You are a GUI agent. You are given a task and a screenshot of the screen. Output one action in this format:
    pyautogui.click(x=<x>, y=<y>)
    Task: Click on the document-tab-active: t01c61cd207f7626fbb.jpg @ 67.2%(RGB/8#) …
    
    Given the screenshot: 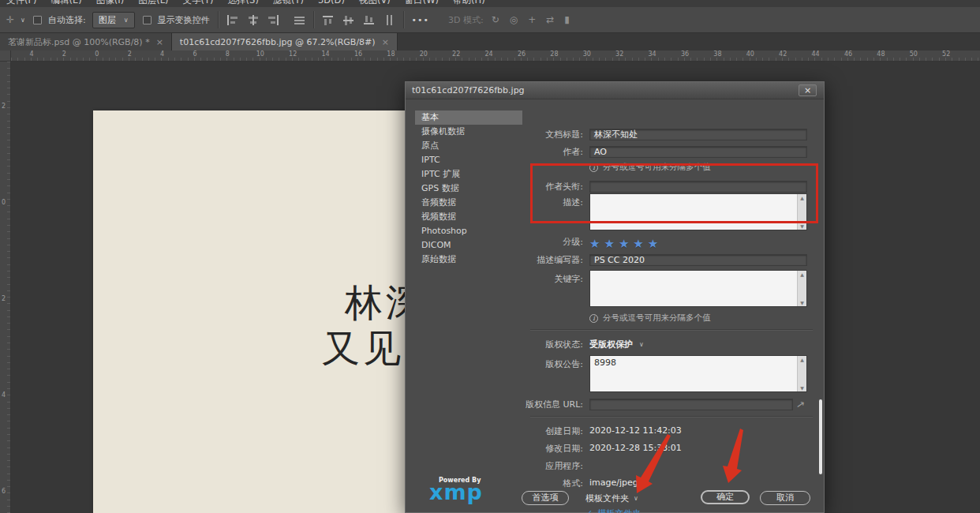 What is the action you would take?
    pyautogui.click(x=285, y=42)
    